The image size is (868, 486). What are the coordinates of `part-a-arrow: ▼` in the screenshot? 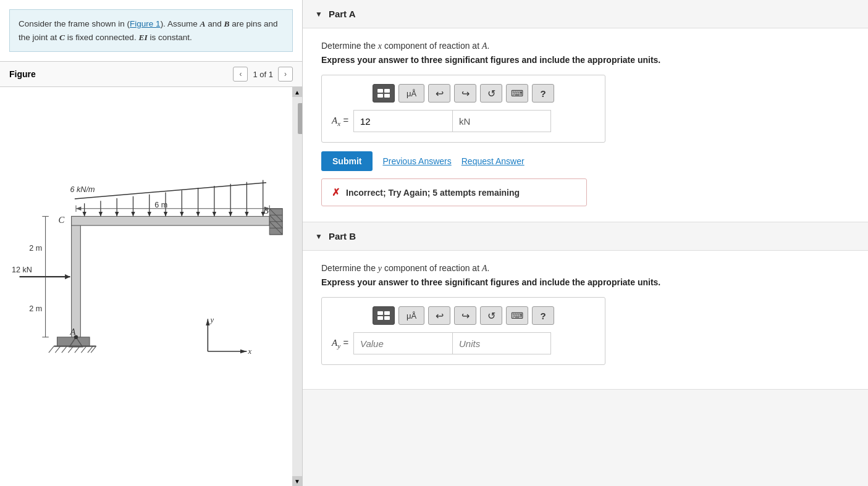 It's located at (319, 14).